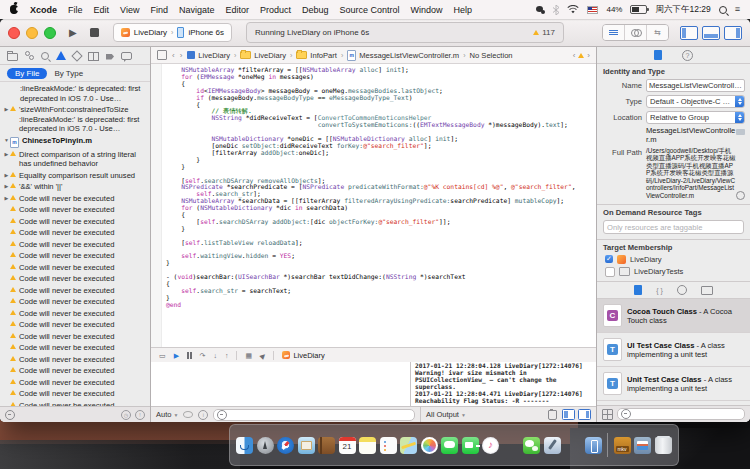  Describe the element at coordinates (303, 356) in the screenshot. I see `debug-process-chip: LiveDiary` at that location.